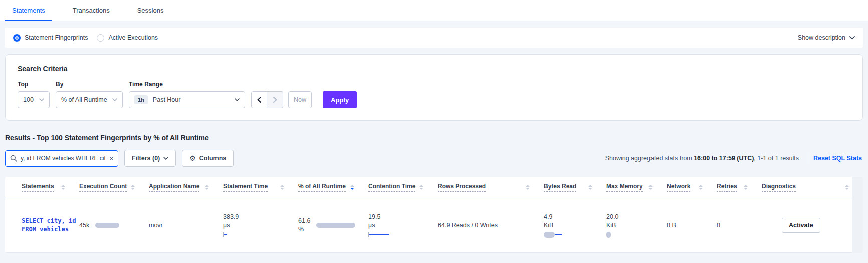  Describe the element at coordinates (838, 158) in the screenshot. I see `reset-sql-stats-link: Reset SQL Stats` at that location.